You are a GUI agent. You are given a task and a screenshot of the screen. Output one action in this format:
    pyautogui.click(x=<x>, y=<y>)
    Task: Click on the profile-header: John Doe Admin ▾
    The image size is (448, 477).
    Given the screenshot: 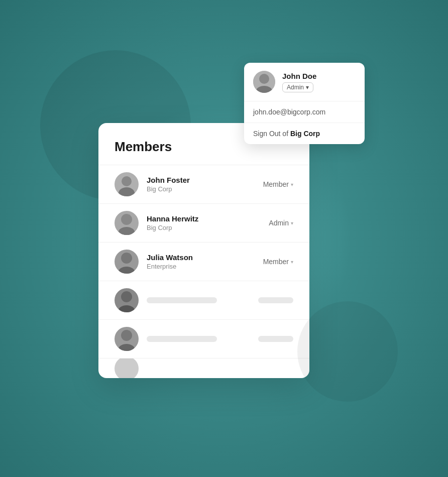 What is the action you would take?
    pyautogui.click(x=304, y=82)
    